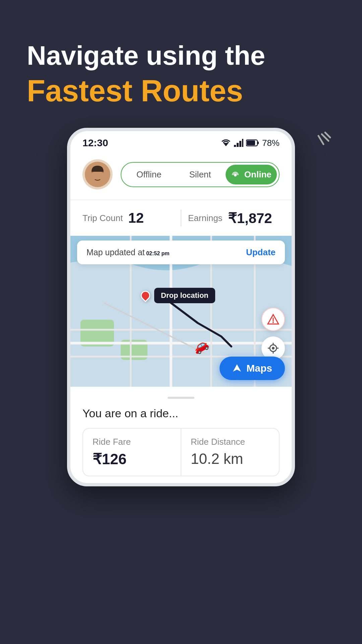  Describe the element at coordinates (181, 91) in the screenshot. I see `hero-title-line2: Fastest Routes` at that location.